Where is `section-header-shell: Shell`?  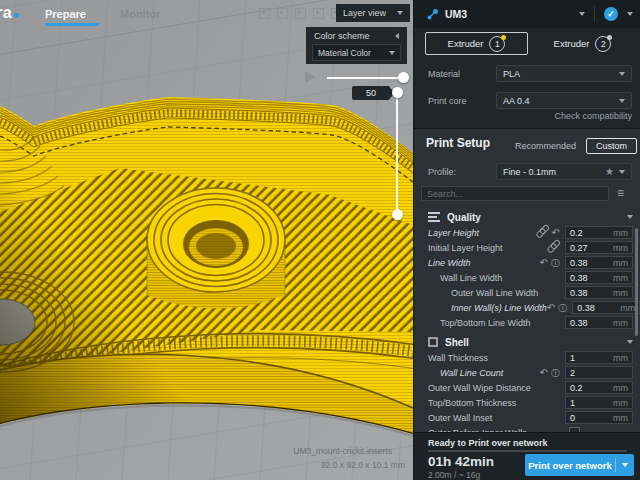
section-header-shell: Shell is located at coordinates (527, 342).